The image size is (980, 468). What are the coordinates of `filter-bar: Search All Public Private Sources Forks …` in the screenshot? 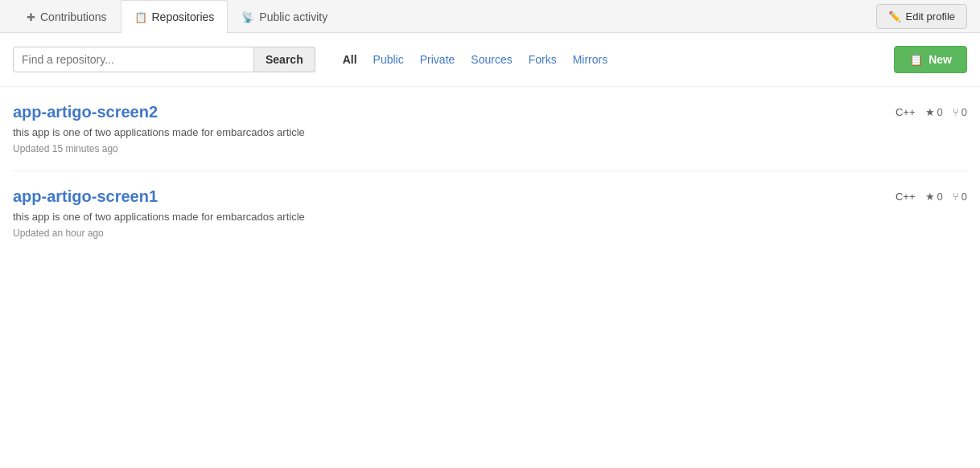 It's located at (490, 60).